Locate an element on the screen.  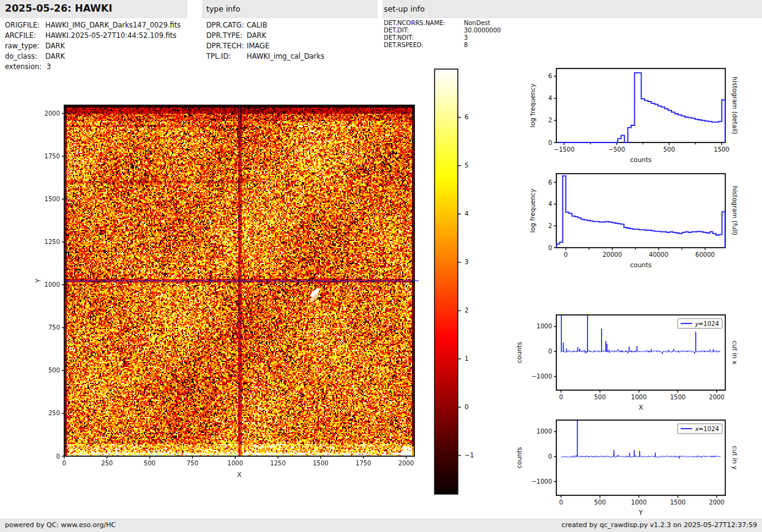
svg-text: 60000 is located at coordinates (705, 254).